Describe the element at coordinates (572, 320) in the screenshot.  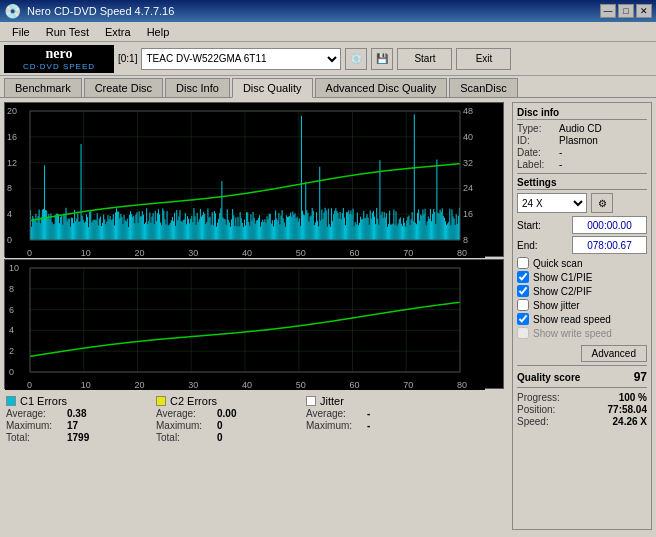
I see `show-read-label: Show read speed` at that location.